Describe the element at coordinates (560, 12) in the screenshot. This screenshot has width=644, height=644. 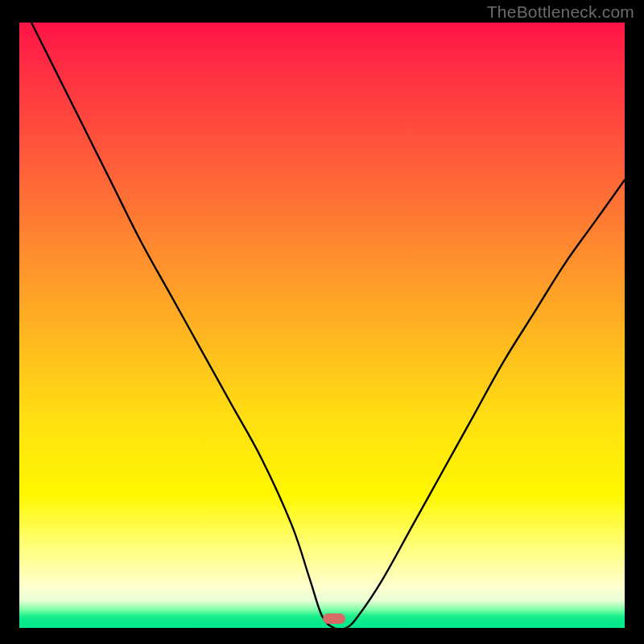
I see `attribution-label: TheBottleneck.com` at that location.